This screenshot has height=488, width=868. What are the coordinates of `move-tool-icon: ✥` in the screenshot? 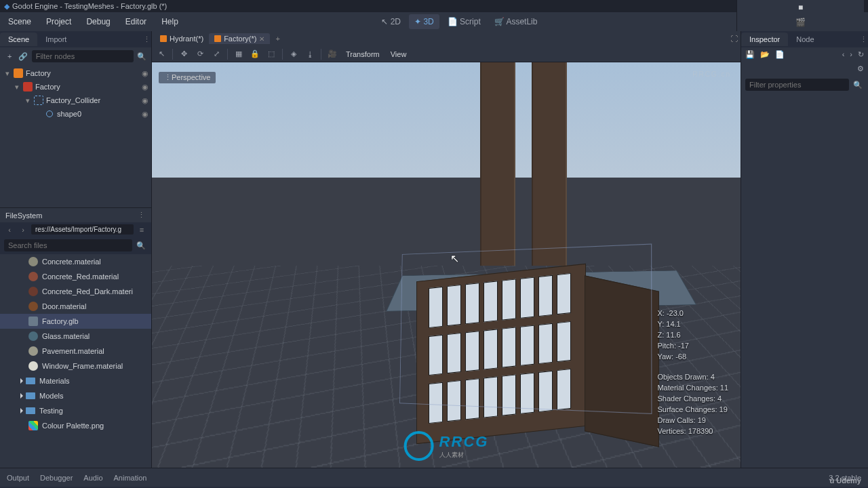 It's located at (184, 54).